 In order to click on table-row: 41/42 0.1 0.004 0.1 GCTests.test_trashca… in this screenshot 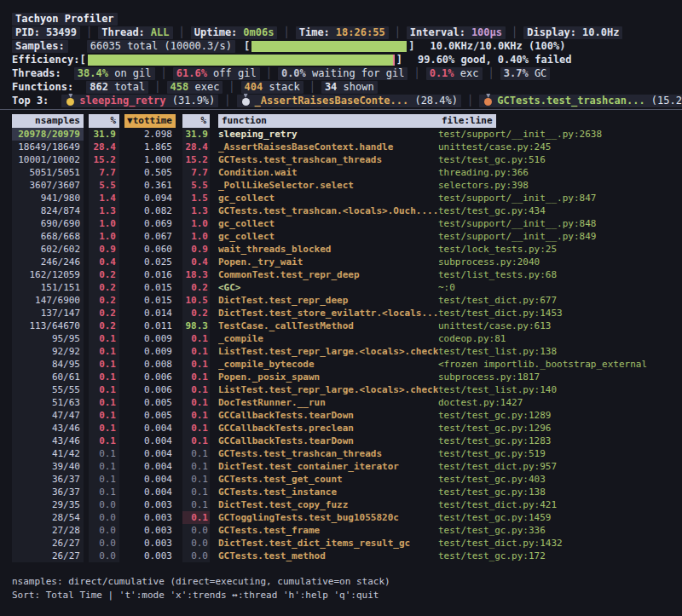, I will do `click(341, 453)`.